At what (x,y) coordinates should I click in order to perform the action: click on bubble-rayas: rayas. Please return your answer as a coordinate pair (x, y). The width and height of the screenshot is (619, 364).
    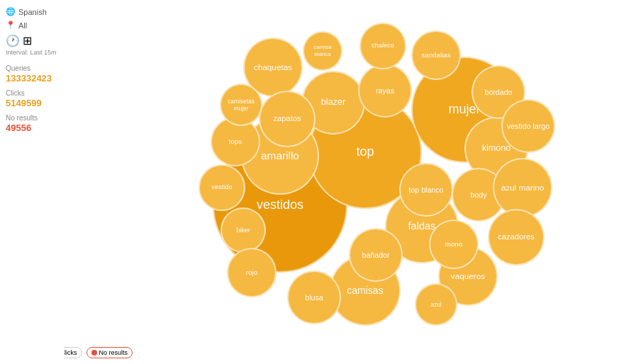
    Looking at the image, I should click on (385, 91).